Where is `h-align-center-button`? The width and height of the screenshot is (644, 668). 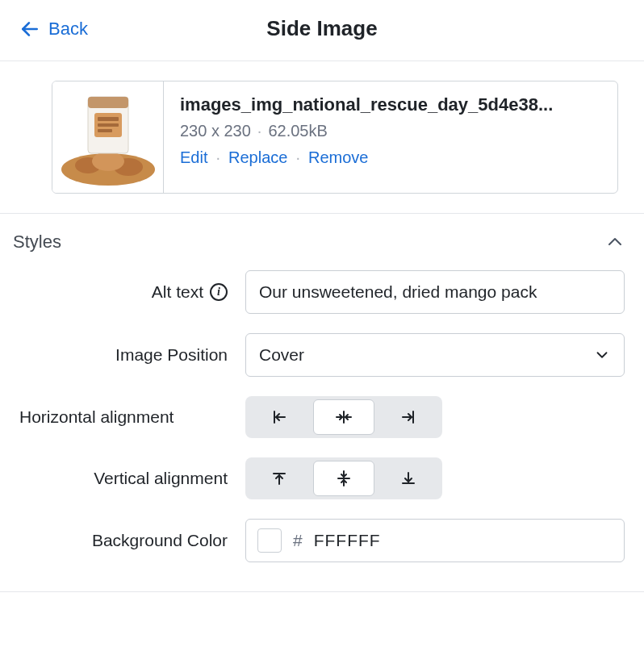 h-align-center-button is located at coordinates (344, 417).